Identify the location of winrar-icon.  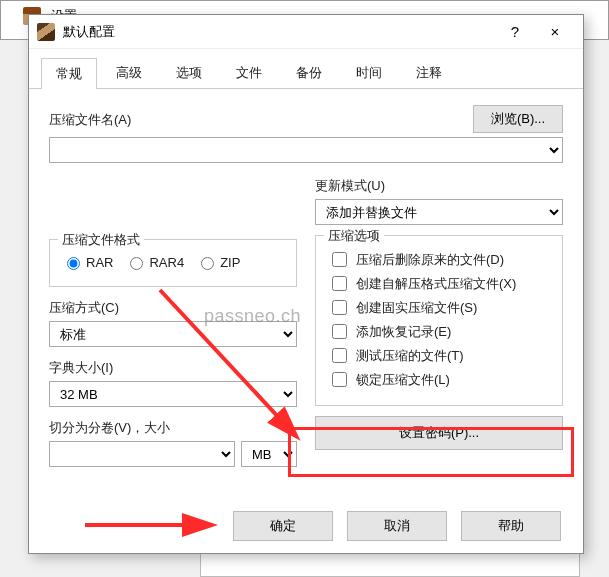
(46, 32).